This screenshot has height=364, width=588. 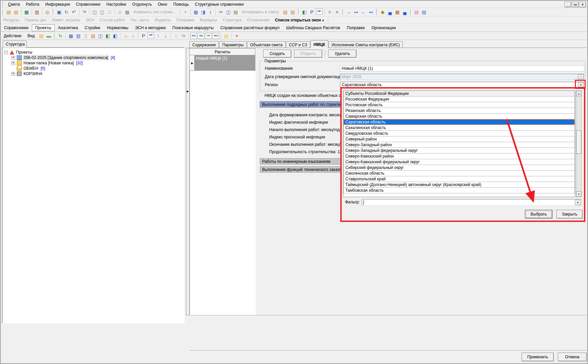 I want to click on menu-item: Информация, so click(x=58, y=4).